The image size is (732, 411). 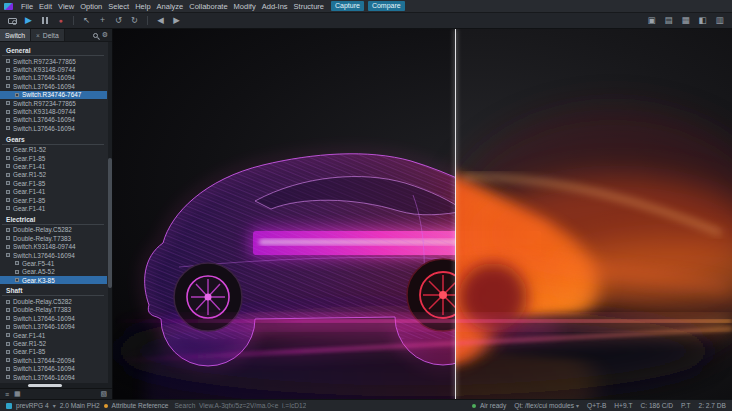 I want to click on step-back-icon: ◀, so click(x=160, y=20).